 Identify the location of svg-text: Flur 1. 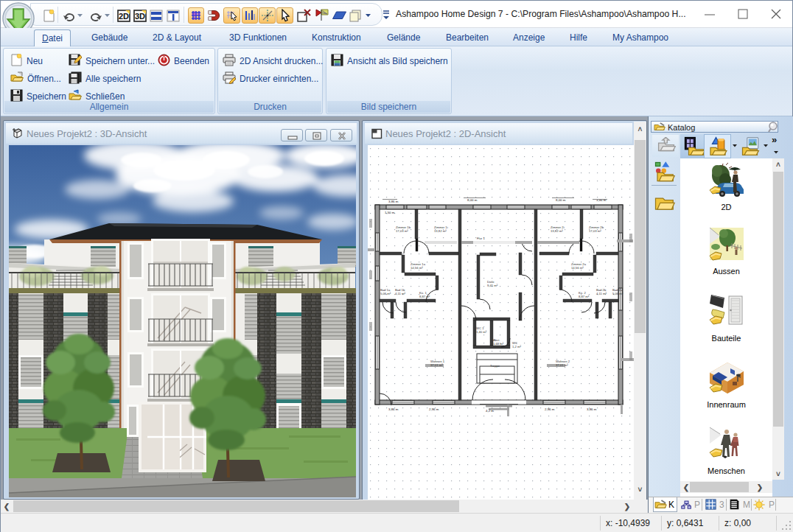
(481, 239).